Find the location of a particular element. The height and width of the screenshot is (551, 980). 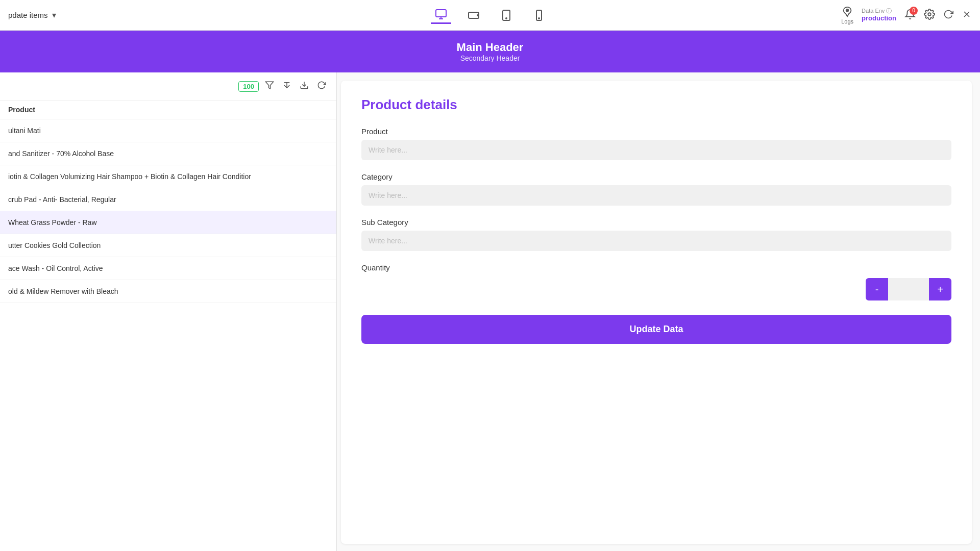

desktop-device-button is located at coordinates (441, 15).